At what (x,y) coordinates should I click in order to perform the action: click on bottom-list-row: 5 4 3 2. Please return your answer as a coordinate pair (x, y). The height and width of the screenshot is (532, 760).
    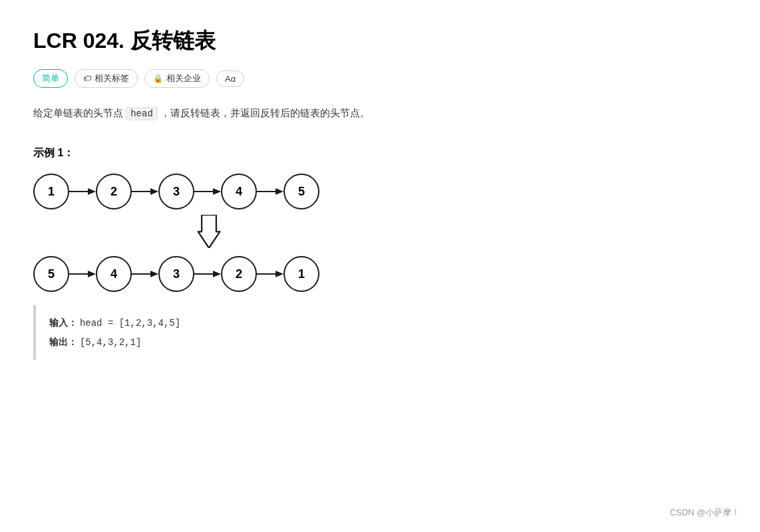
    Looking at the image, I should click on (176, 274).